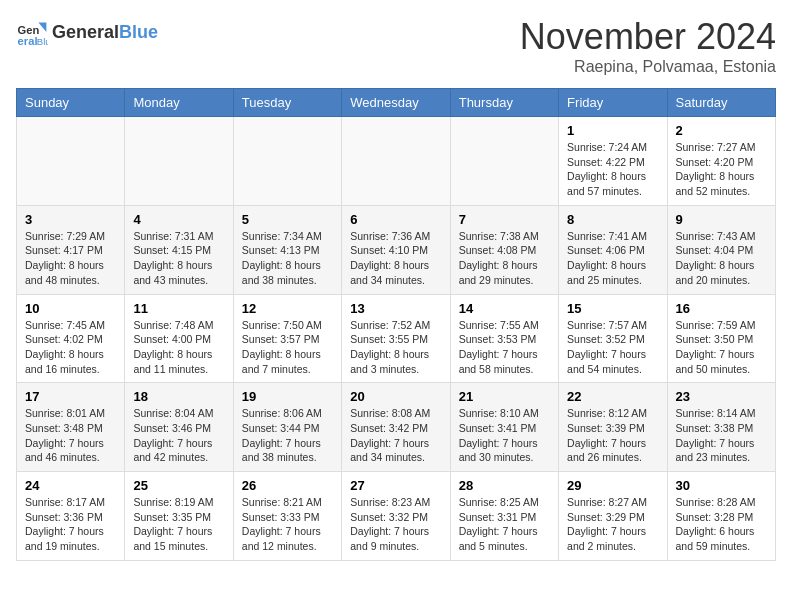 This screenshot has height=612, width=792. Describe the element at coordinates (396, 486) in the screenshot. I see `day-number: 27` at that location.